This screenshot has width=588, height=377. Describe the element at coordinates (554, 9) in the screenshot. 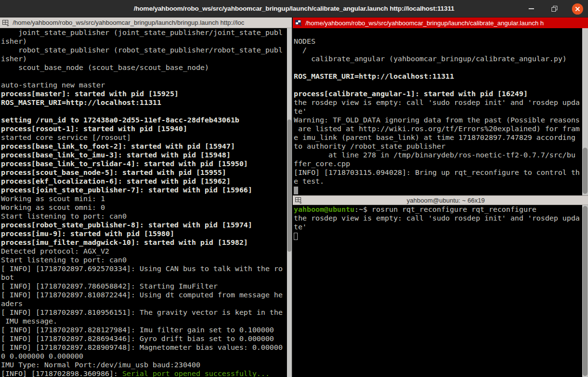

I see `restore-icon` at that location.